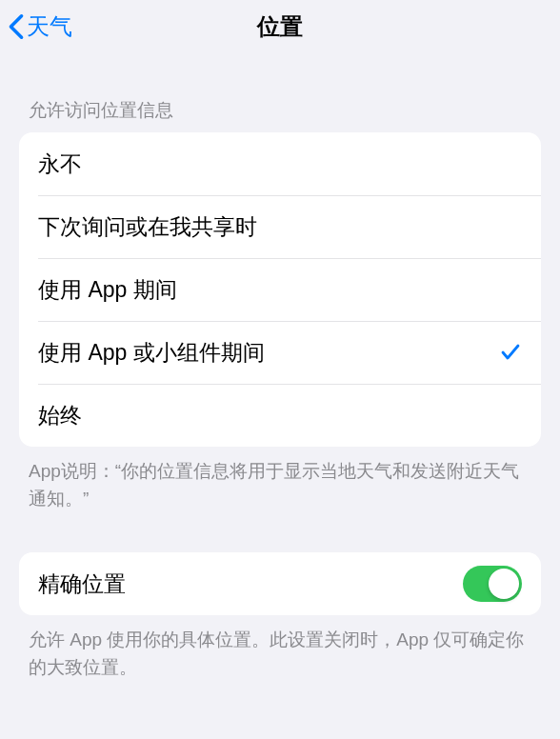 The width and height of the screenshot is (560, 739). I want to click on option-while-using-app-or-widget: 使用 App 或小组件期间, so click(280, 352).